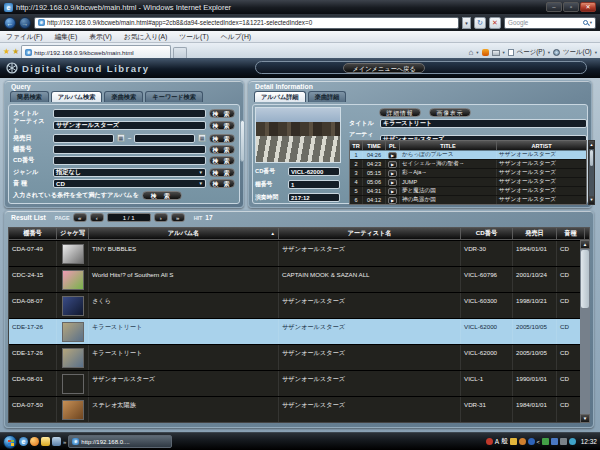 This screenshot has width=600, height=450. Describe the element at coordinates (450, 112) in the screenshot. I see `image-display-button: 画像表示` at that location.